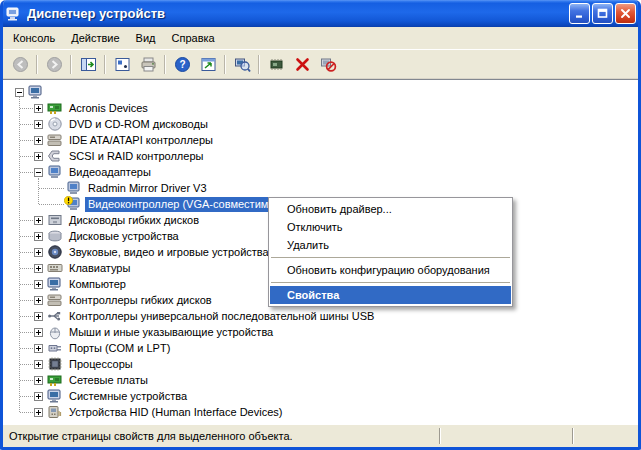 Image resolution: width=641 pixels, height=450 pixels. What do you see at coordinates (171, 332) in the screenshot?
I see `tree-item-label: Мыши и иные указывающие устройства` at bounding box center [171, 332].